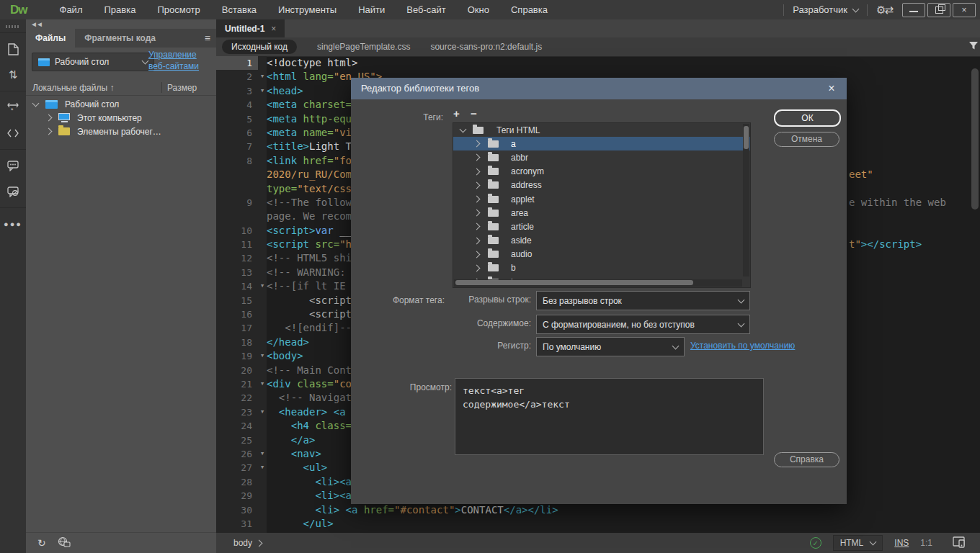 This screenshot has height=553, width=980. Describe the element at coordinates (120, 10) in the screenshot. I see `menu-item-Правка: Правка` at that location.